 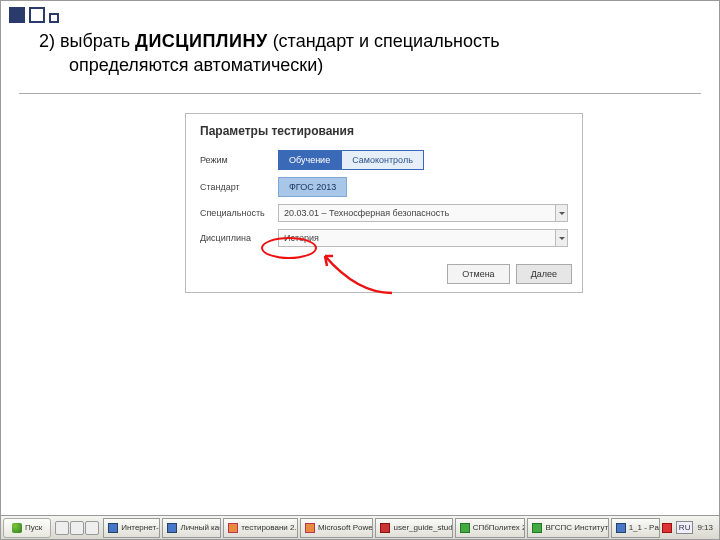 I want to click on taskbar-item: СПбПолитех 2015, so click(x=490, y=528).